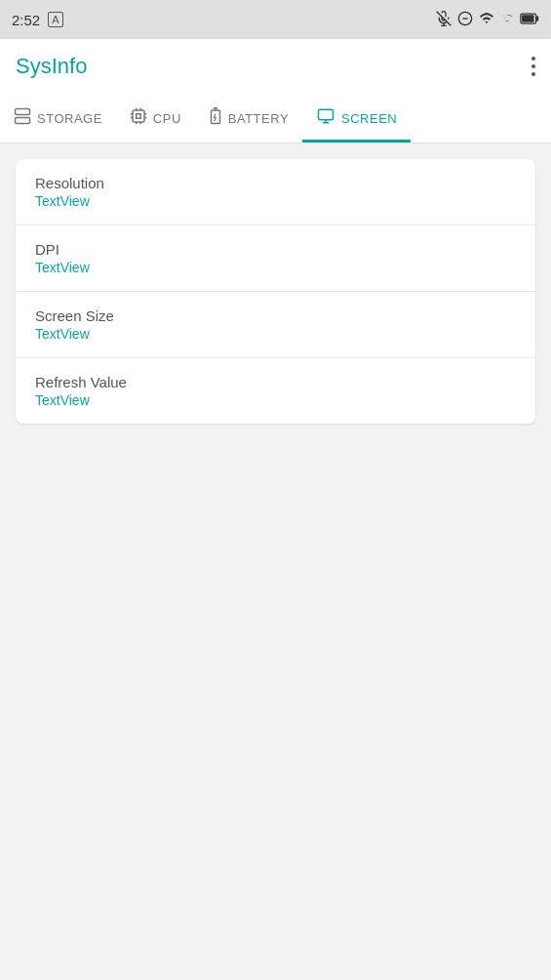  I want to click on refresh-value-value: TextView, so click(275, 400).